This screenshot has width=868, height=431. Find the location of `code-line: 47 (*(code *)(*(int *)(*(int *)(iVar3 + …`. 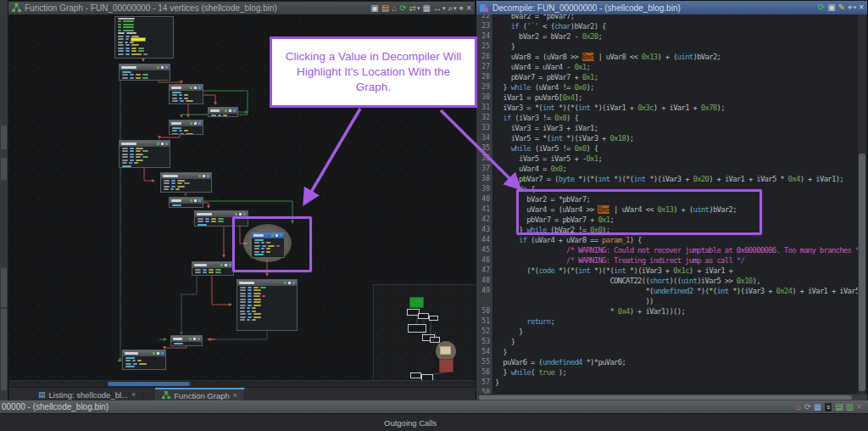

code-line: 47 (*(code *)(*(int *)(*(int *)(iVar3 + … is located at coordinates (668, 271).